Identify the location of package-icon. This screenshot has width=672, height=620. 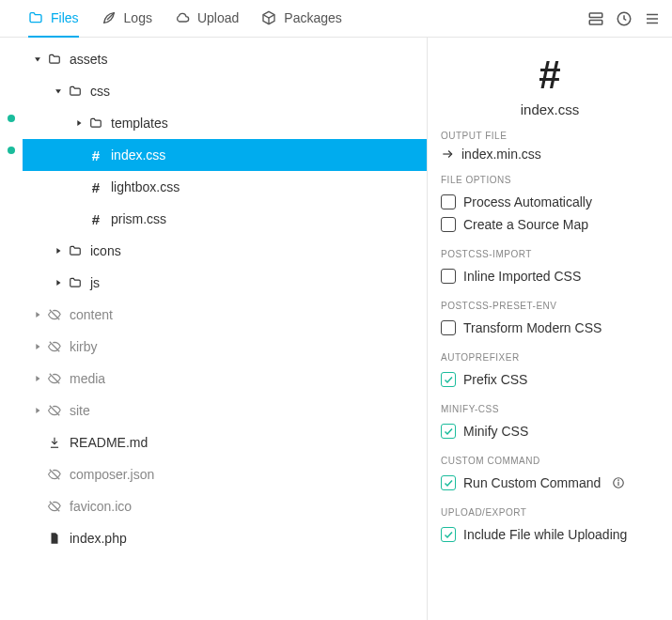
(269, 18).